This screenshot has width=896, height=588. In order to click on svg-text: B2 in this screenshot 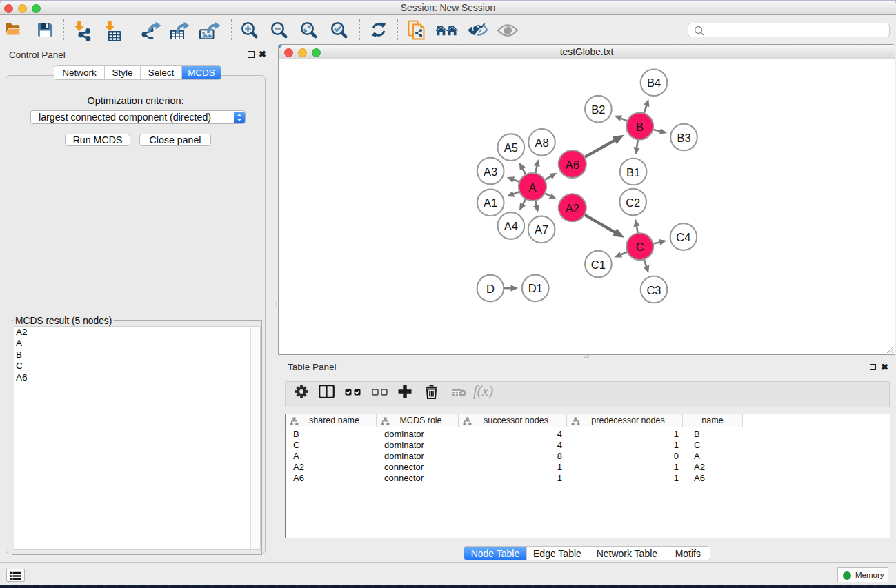, I will do `click(598, 110)`.